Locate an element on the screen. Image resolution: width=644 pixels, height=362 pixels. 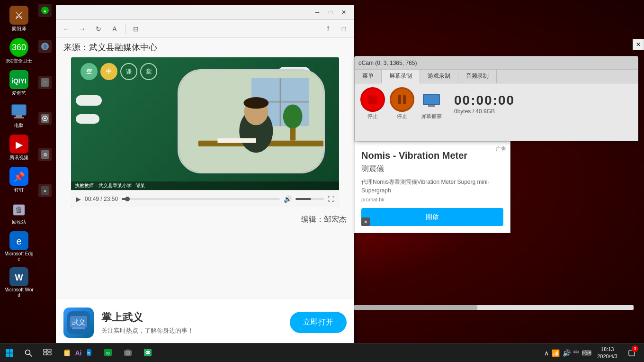
ocam-tab-game-record: 游戏录制 is located at coordinates (439, 76).